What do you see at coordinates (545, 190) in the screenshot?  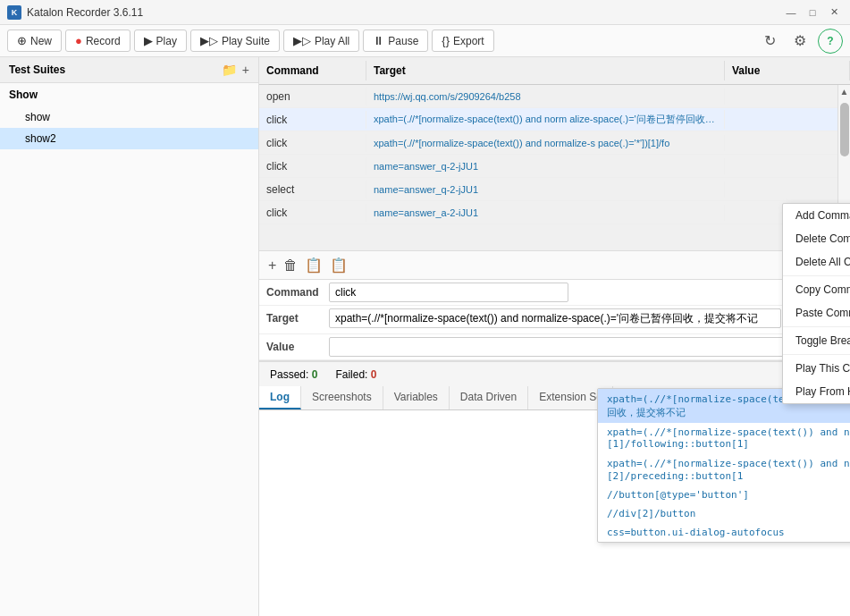 I see `cell-target: name=answer_q-2-jJU1` at bounding box center [545, 190].